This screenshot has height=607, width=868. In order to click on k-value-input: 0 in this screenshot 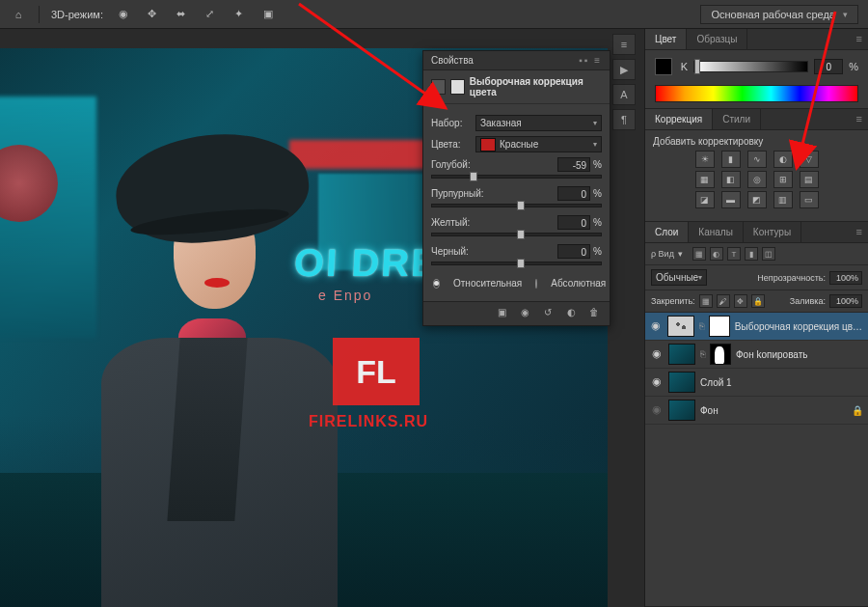, I will do `click(828, 67)`.